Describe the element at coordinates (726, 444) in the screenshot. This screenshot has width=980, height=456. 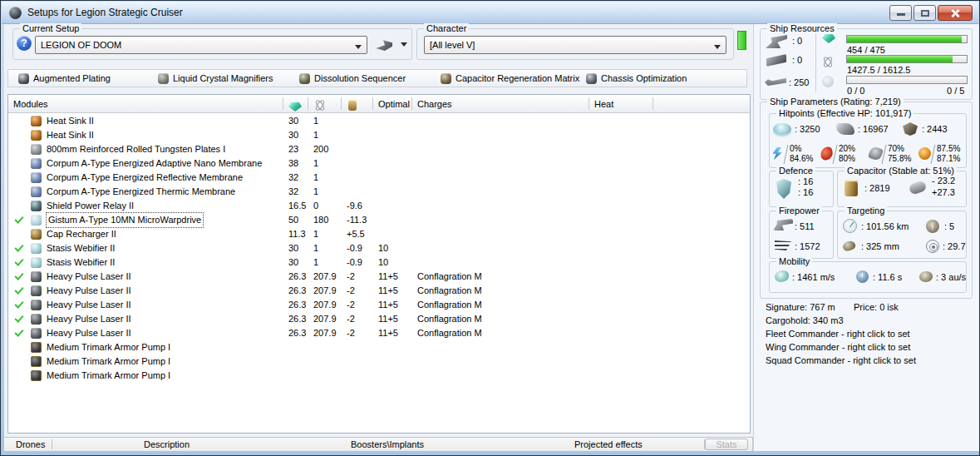
I see `stats-button: Stats` at that location.